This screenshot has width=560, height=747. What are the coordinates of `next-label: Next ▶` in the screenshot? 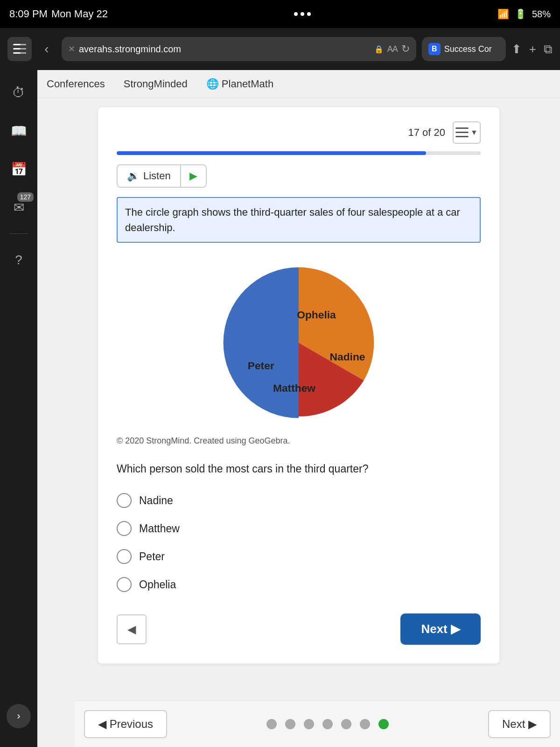 It's located at (441, 629).